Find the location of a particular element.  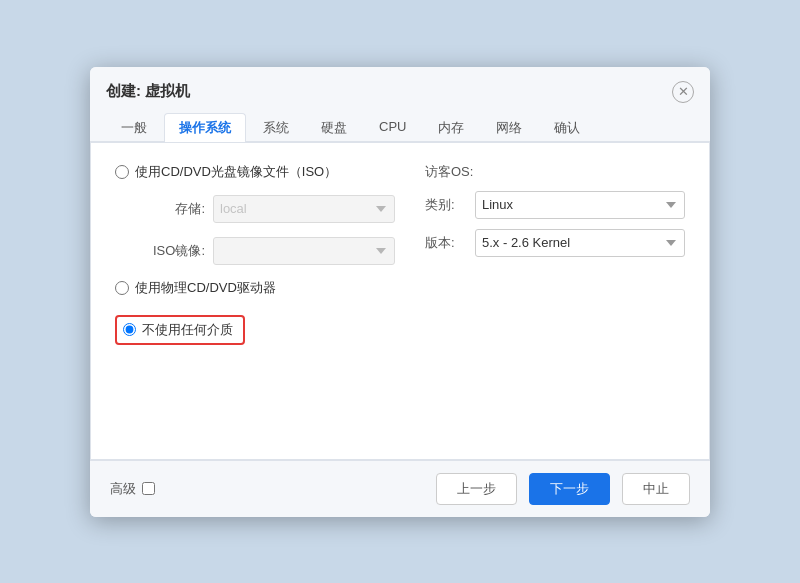

tab-confirm: 确认 is located at coordinates (567, 128).